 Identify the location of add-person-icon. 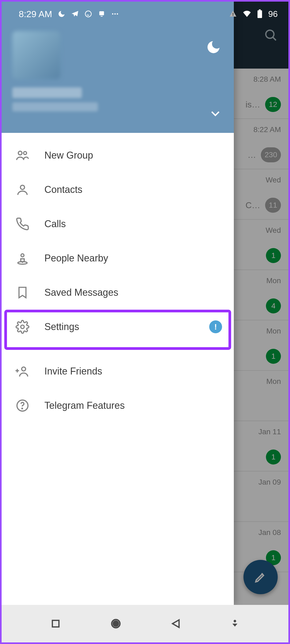
(22, 371).